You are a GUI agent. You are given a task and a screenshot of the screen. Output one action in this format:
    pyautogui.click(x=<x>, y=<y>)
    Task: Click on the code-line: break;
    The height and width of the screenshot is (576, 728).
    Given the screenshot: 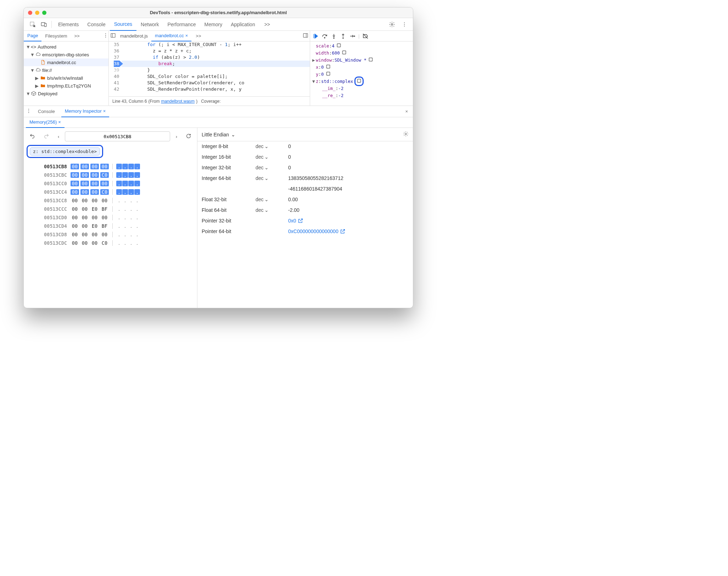 What is the action you would take?
    pyautogui.click(x=215, y=64)
    